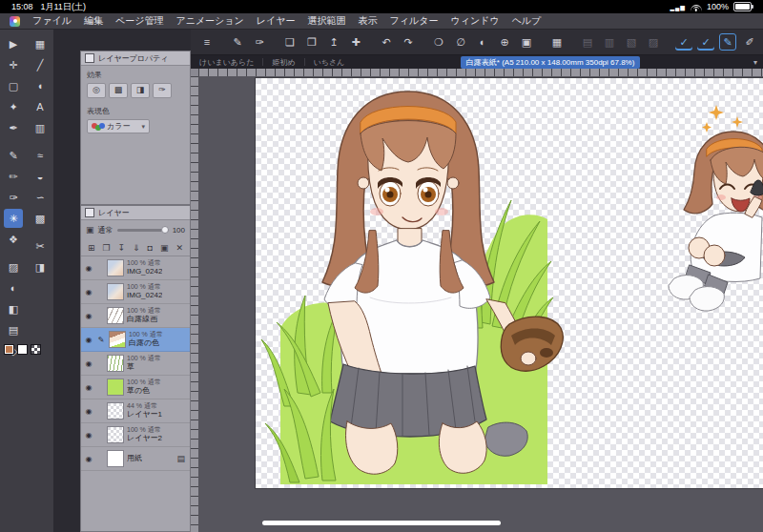 The width and height of the screenshot is (763, 532). What do you see at coordinates (356, 42) in the screenshot?
I see `import-icon: ✚` at bounding box center [356, 42].